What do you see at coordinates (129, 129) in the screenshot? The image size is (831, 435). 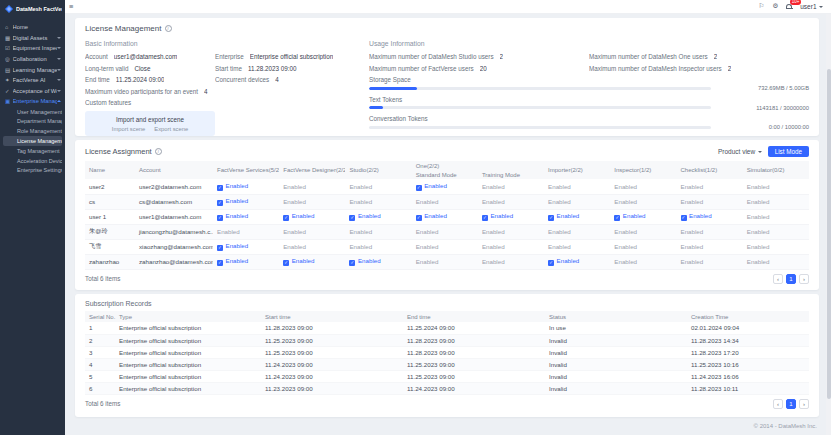 I see `import-scene-link: Import scene` at bounding box center [129, 129].